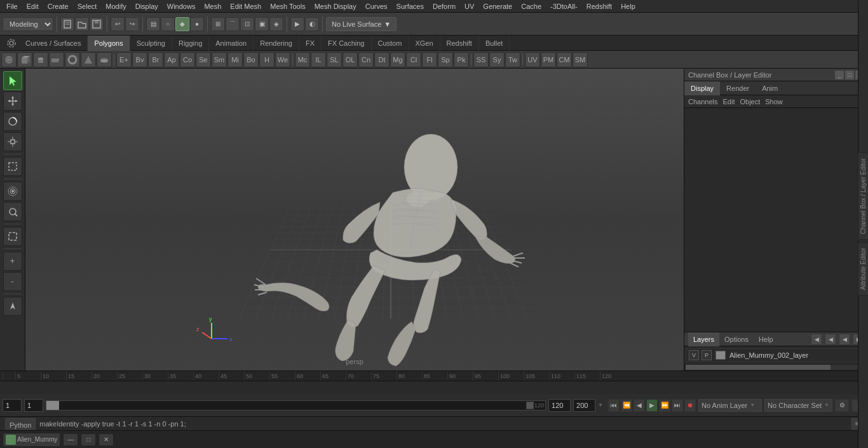 This screenshot has width=868, height=448. Describe the element at coordinates (614, 405) in the screenshot. I see `go-to-start-btn: ⏮` at that location.